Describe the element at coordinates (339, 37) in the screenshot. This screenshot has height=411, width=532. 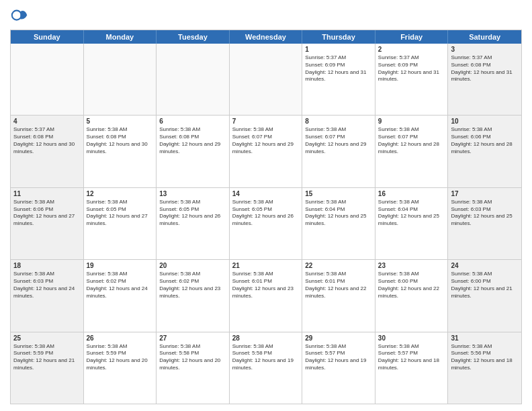
I see `day-header-thursday: Thursday` at that location.